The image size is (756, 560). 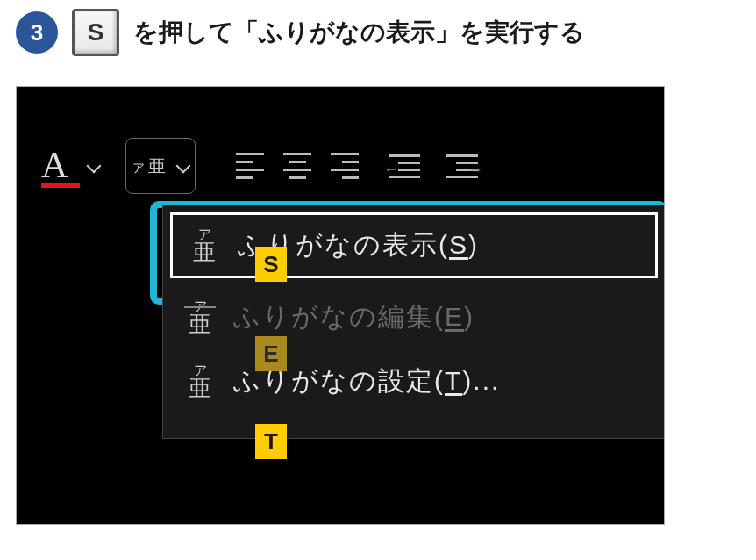 What do you see at coordinates (271, 354) in the screenshot?
I see `key-tip-e: E` at bounding box center [271, 354].